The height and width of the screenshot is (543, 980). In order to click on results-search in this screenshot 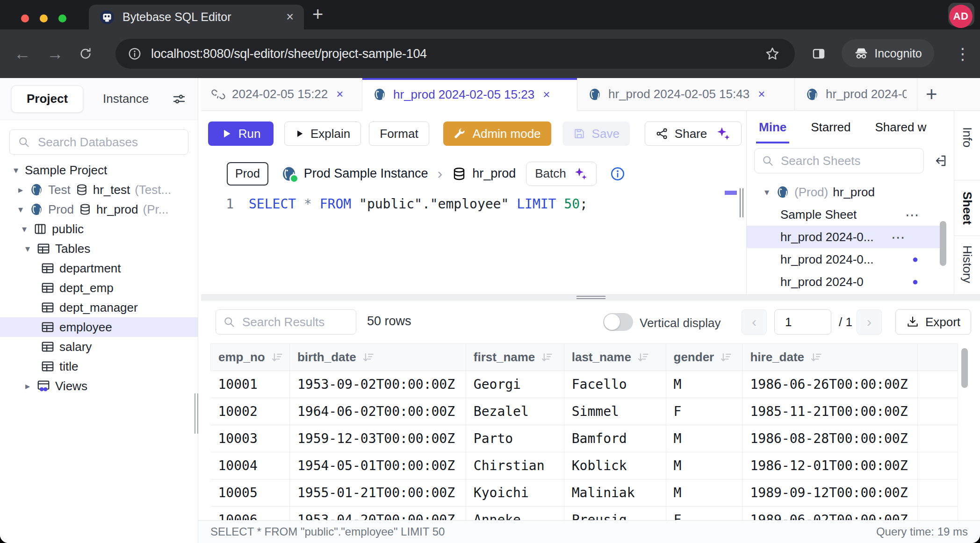, I will do `click(286, 322)`.